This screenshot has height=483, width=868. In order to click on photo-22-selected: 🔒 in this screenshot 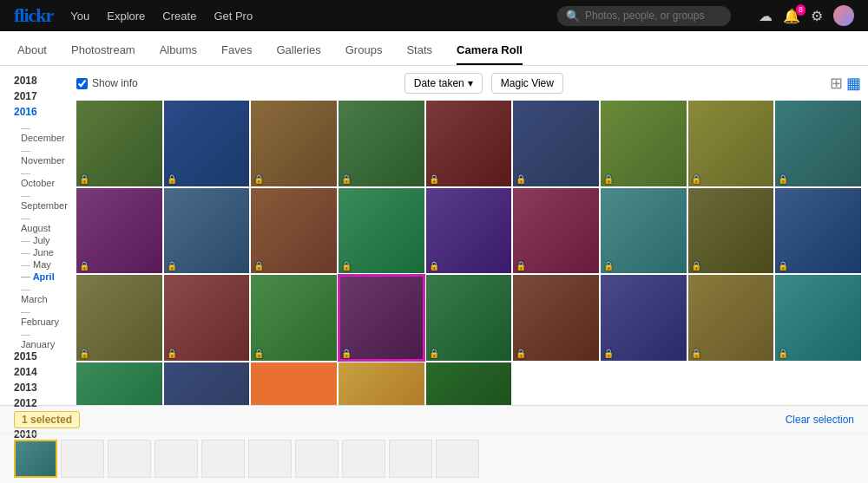, I will do `click(382, 317)`.